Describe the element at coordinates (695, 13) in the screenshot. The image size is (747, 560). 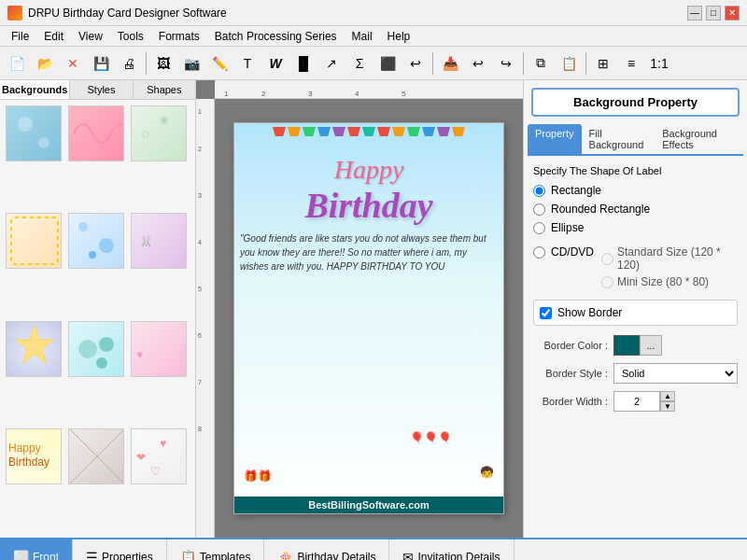
I see `minimize-button: —` at that location.